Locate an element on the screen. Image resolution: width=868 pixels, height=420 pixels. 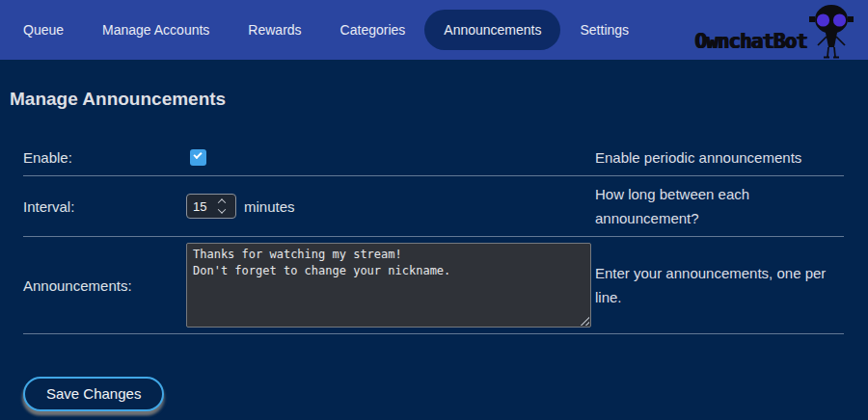
checkmark-icon is located at coordinates (197, 154).